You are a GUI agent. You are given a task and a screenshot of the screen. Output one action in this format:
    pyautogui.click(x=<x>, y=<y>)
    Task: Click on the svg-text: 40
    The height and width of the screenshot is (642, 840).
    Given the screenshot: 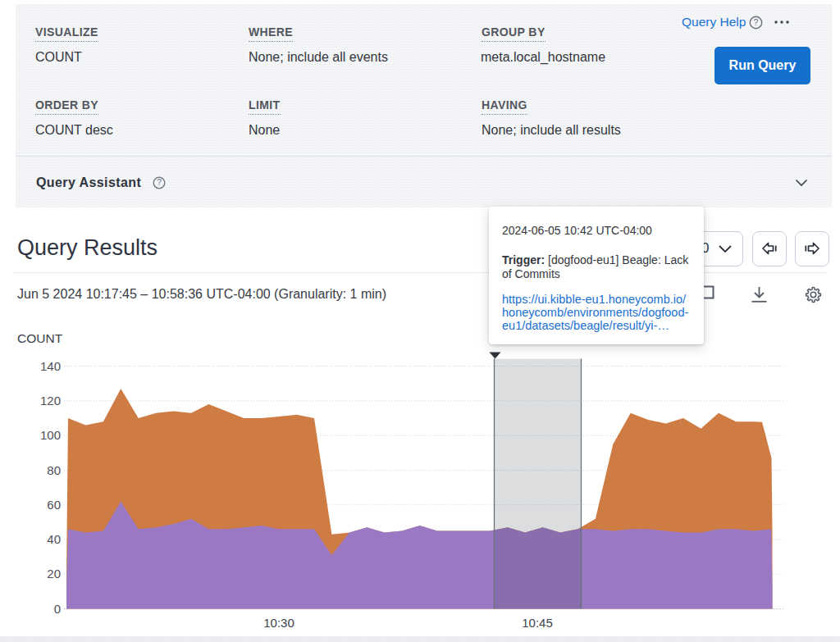 What is the action you would take?
    pyautogui.click(x=54, y=540)
    